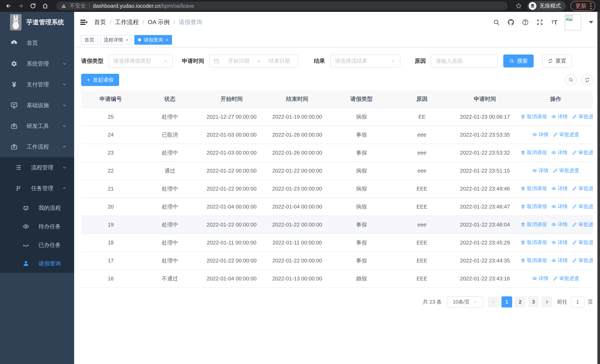  What do you see at coordinates (21, 6) in the screenshot?
I see `forward-icon` at bounding box center [21, 6].